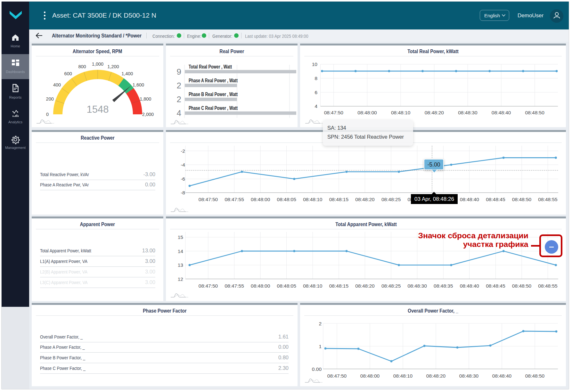  I want to click on svg-text: 400, so click(57, 85).